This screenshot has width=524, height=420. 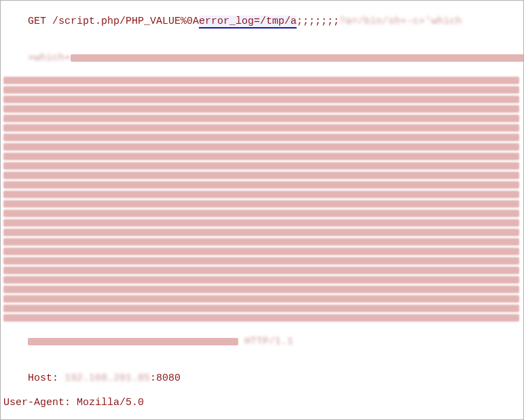 I want to click on request-tail-blurred: ?a=/bin/sh+-c+'which, so click(x=400, y=22).